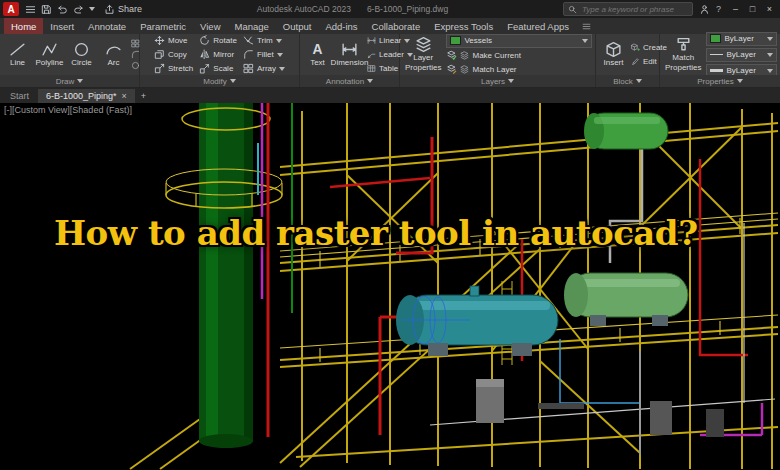 This screenshot has height=470, width=780. What do you see at coordinates (110, 10) in the screenshot?
I see `share-icon` at bounding box center [110, 10].